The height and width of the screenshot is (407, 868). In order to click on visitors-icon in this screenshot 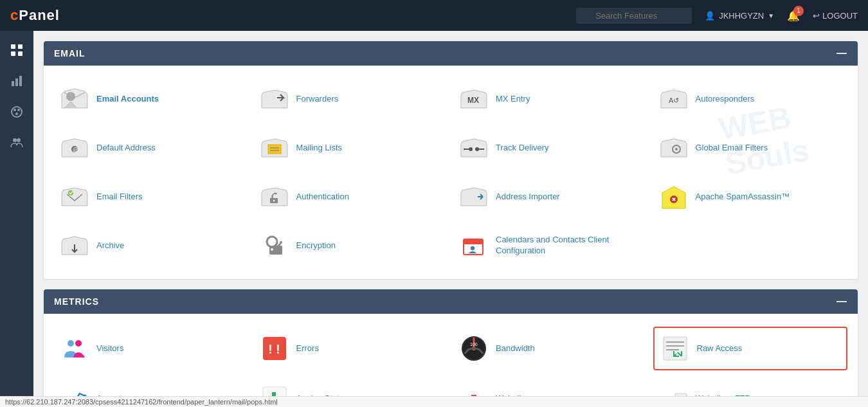, I will do `click(75, 348)`.